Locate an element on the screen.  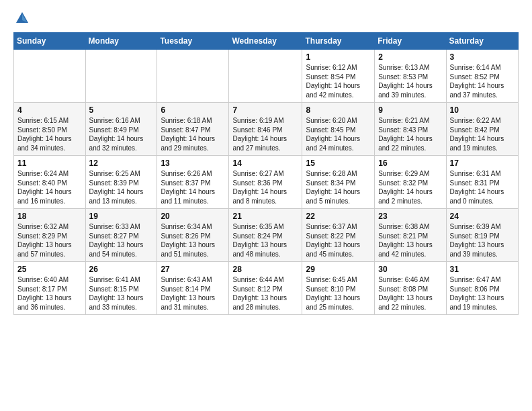
day-info: Sunrise: 6:19 AMSunset: 8:46 PMDaylight:… is located at coordinates (265, 134).